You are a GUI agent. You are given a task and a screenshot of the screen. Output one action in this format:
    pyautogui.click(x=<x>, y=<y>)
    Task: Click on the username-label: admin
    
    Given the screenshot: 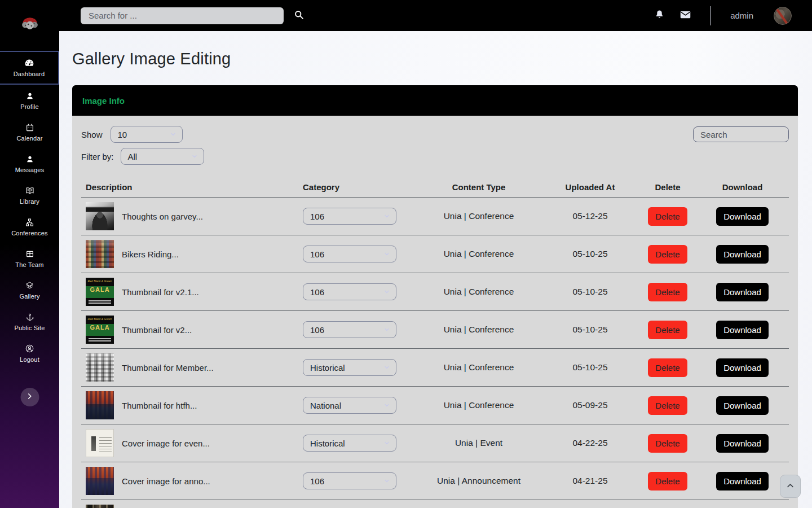 What is the action you would take?
    pyautogui.click(x=742, y=16)
    